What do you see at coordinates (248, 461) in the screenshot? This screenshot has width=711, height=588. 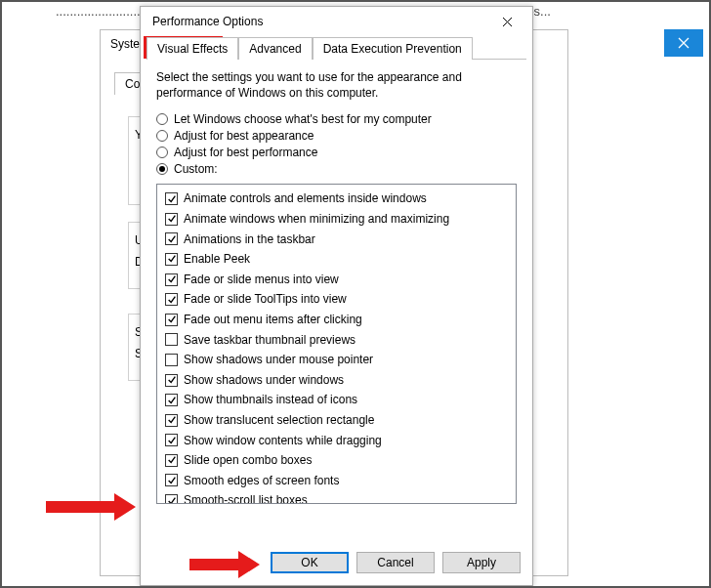 I see `check-label: Slide open combo boxes` at bounding box center [248, 461].